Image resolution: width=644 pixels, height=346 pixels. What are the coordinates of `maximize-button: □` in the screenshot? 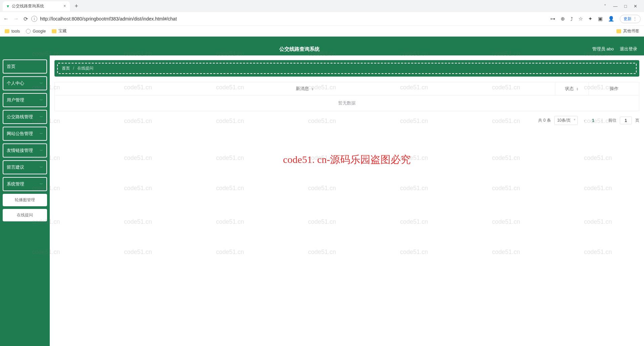 It's located at (626, 6).